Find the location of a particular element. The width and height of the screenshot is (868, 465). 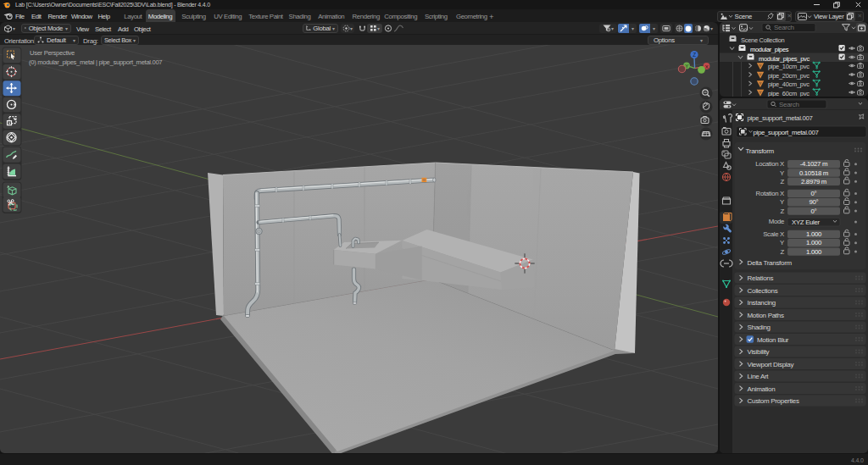

svg-text: pipe_60cm_pvc is located at coordinates (788, 93).